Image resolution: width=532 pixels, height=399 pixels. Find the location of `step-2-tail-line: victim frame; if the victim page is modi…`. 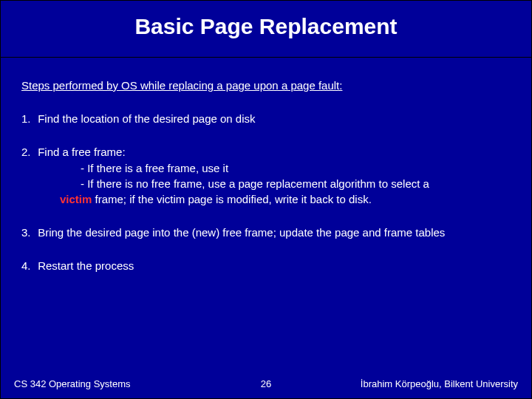

step-2-tail-line: victim frame; if the victim page is modi… is located at coordinates (276, 200).